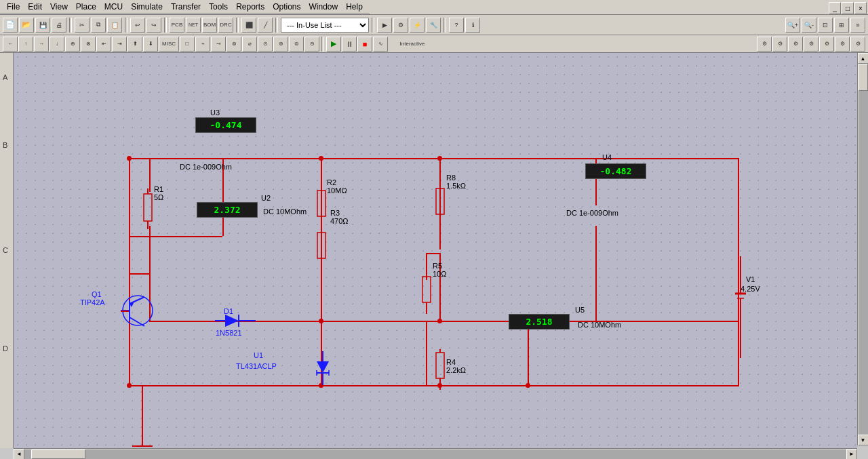 Image resolution: width=868 pixels, height=459 pixels. What do you see at coordinates (863, 250) in the screenshot?
I see `vertical-scrollbar: ▲ ▼` at bounding box center [863, 250].